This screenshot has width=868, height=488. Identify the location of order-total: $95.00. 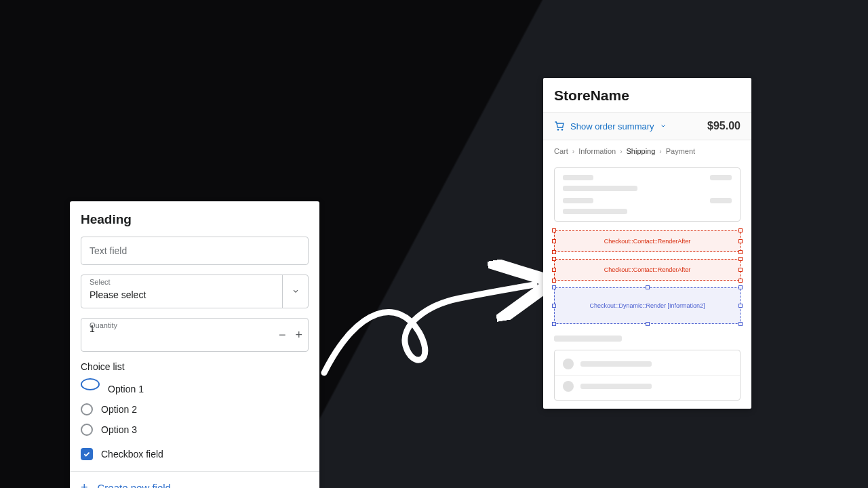
(724, 126).